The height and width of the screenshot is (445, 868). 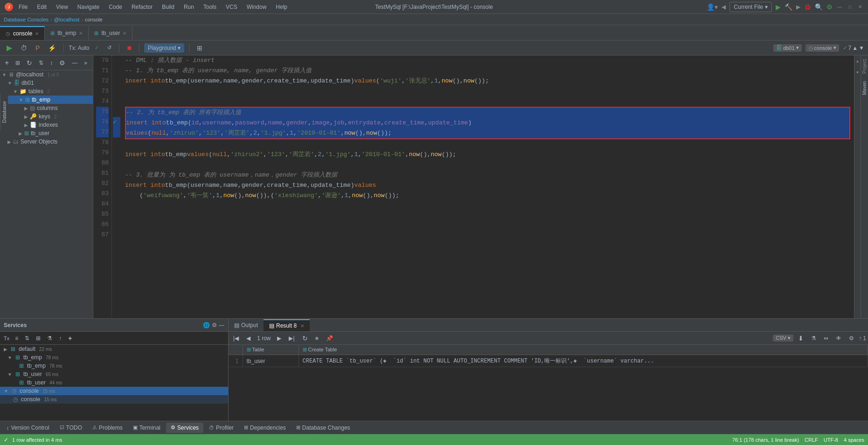 I want to click on services-settings-icon: ⚙, so click(x=215, y=325).